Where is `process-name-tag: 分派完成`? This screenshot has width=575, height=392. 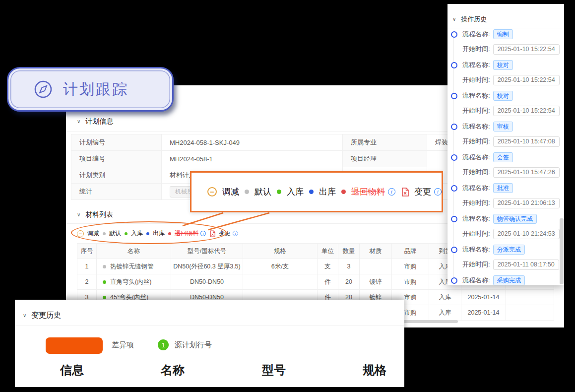 process-name-tag: 分派完成 is located at coordinates (509, 250).